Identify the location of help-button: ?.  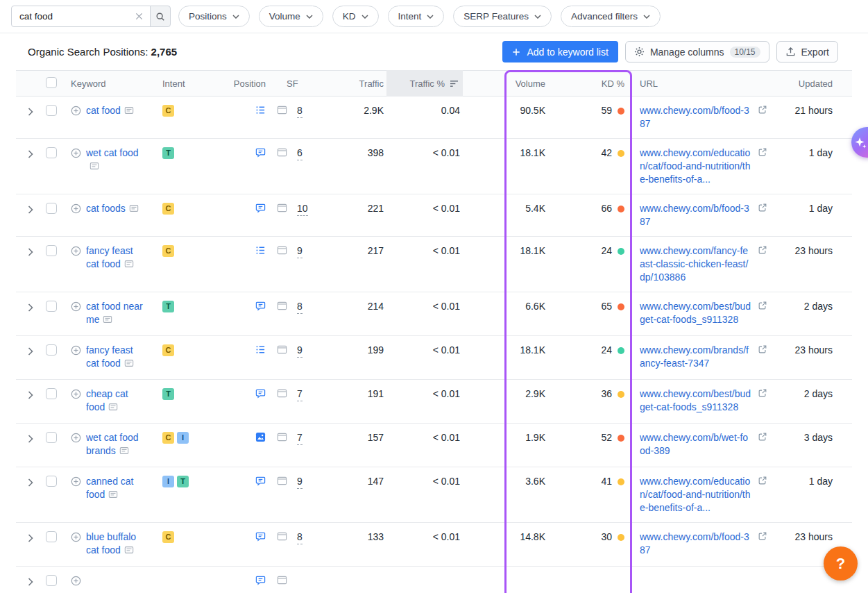
(841, 564).